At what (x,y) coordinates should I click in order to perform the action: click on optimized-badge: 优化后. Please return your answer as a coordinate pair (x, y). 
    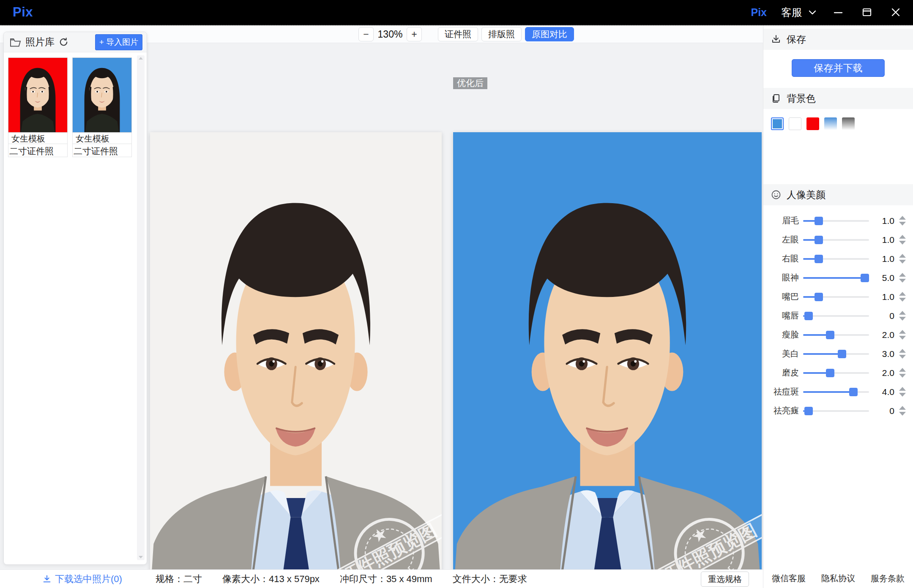
    Looking at the image, I should click on (470, 83).